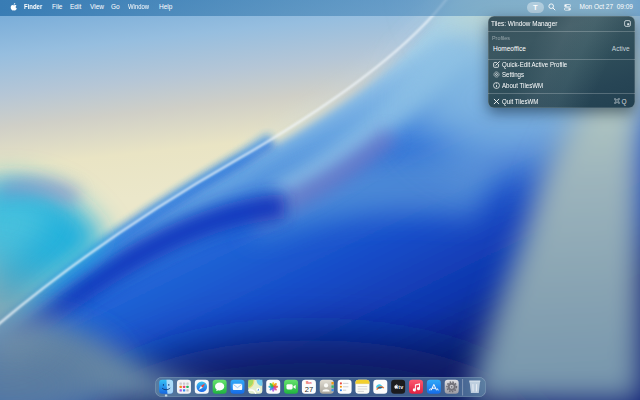  Describe the element at coordinates (400, 387) in the screenshot. I see `svg-text: tv` at that location.